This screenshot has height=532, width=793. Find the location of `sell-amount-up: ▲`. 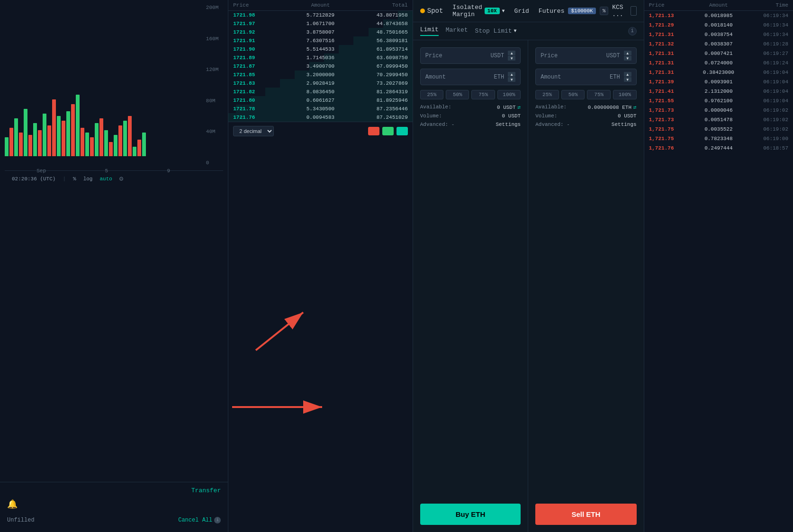

sell-amount-up: ▲ is located at coordinates (628, 74).